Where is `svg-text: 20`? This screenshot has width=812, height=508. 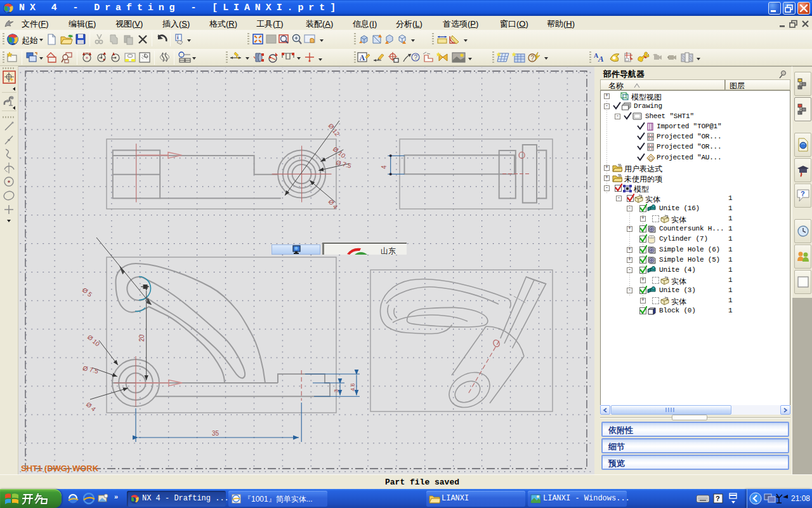 svg-text: 20 is located at coordinates (142, 338).